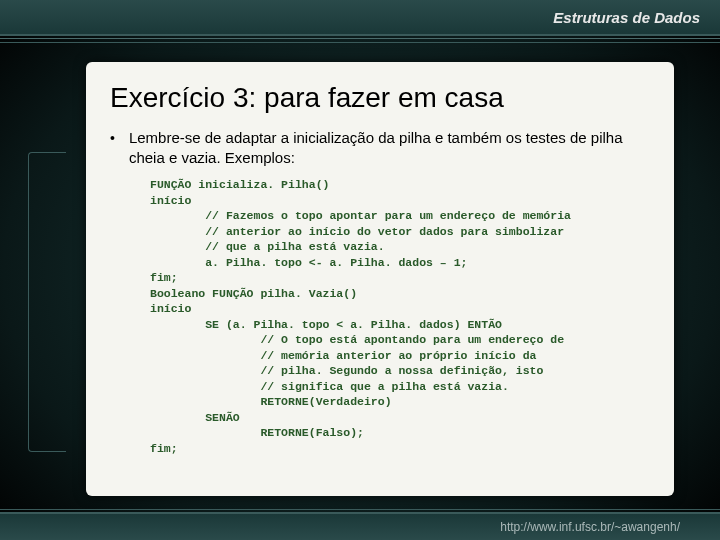 The width and height of the screenshot is (720, 540). What do you see at coordinates (360, 510) in the screenshot?
I see `footer-divider` at bounding box center [360, 510].